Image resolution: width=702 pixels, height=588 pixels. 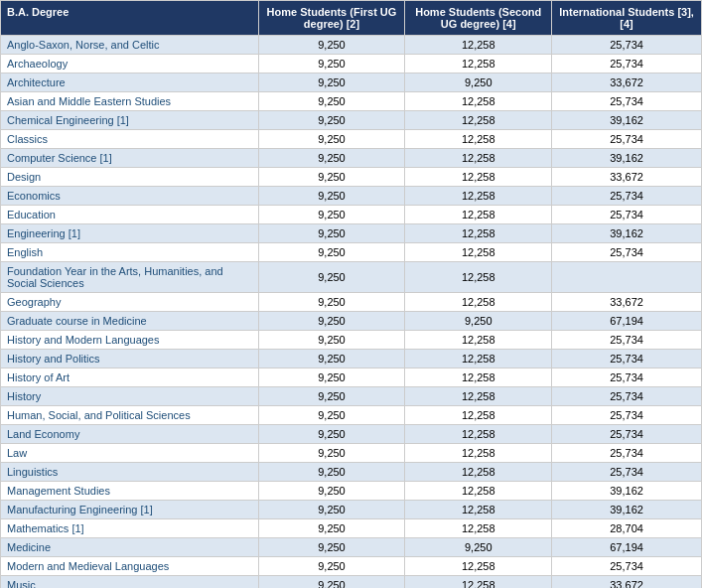 What do you see at coordinates (351, 377) in the screenshot?
I see `table-row: History of Art9,25012,25825,734` at bounding box center [351, 377].